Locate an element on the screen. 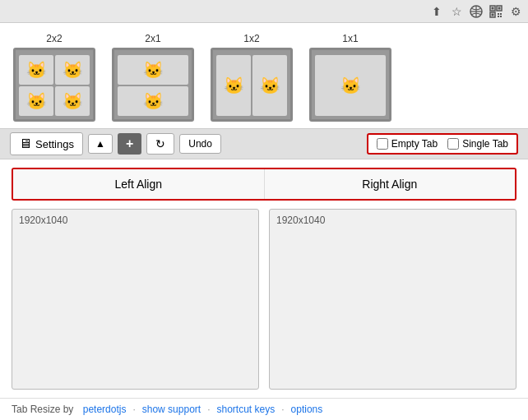 The image size is (528, 420). single-tab-checkbox is located at coordinates (453, 144).